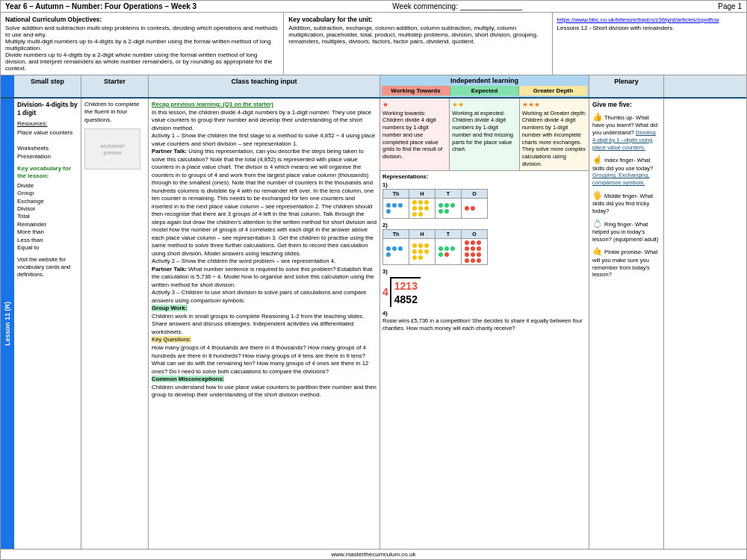 This screenshot has height=560, width=747. I want to click on plenary-ring: 💍 Ring finger- What helped you in today'…, so click(626, 231).